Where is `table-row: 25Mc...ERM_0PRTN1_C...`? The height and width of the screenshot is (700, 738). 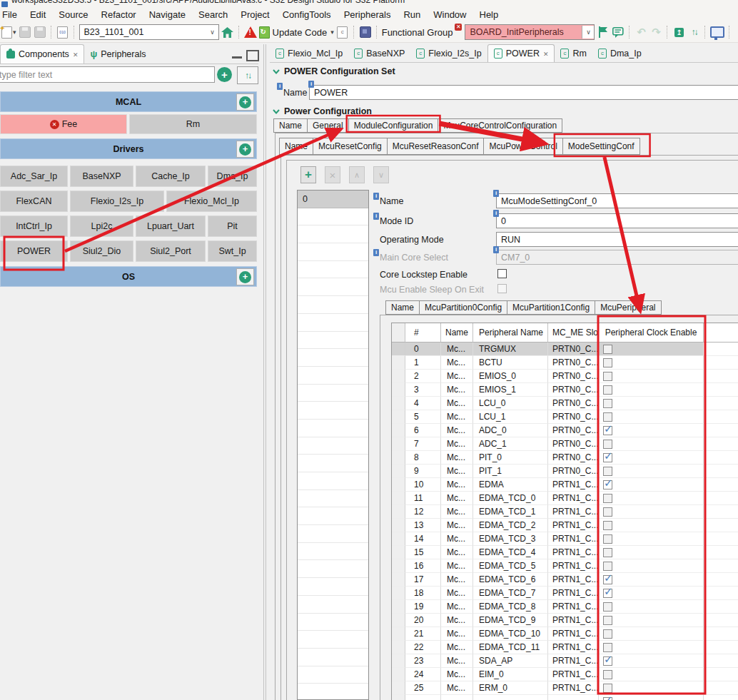 table-row: 25Mc...ERM_0PRTN1_C... is located at coordinates (565, 688).